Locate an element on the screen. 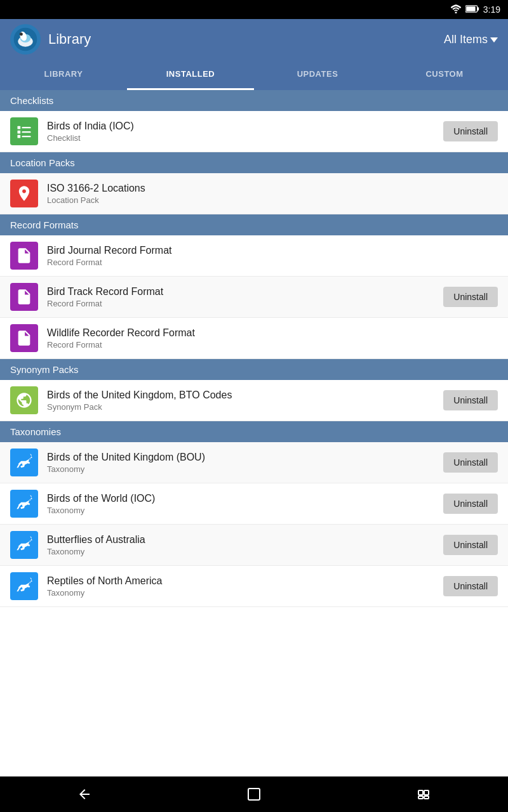 This screenshot has width=508, height=812. tab-library: LIBRARY is located at coordinates (64, 75).